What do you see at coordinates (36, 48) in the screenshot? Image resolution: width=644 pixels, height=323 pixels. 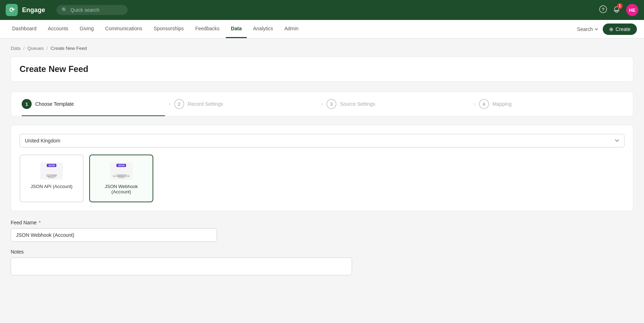 I see `breadcrumb-queues: Queues` at bounding box center [36, 48].